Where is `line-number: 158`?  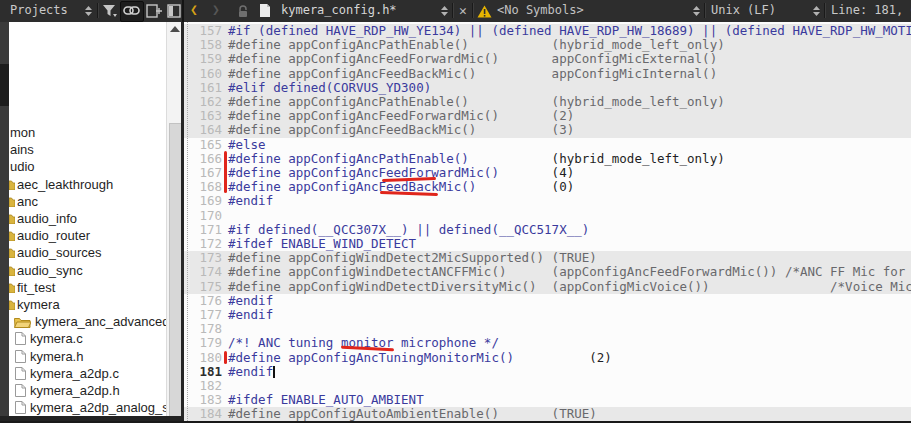
line-number: 158 is located at coordinates (203, 45).